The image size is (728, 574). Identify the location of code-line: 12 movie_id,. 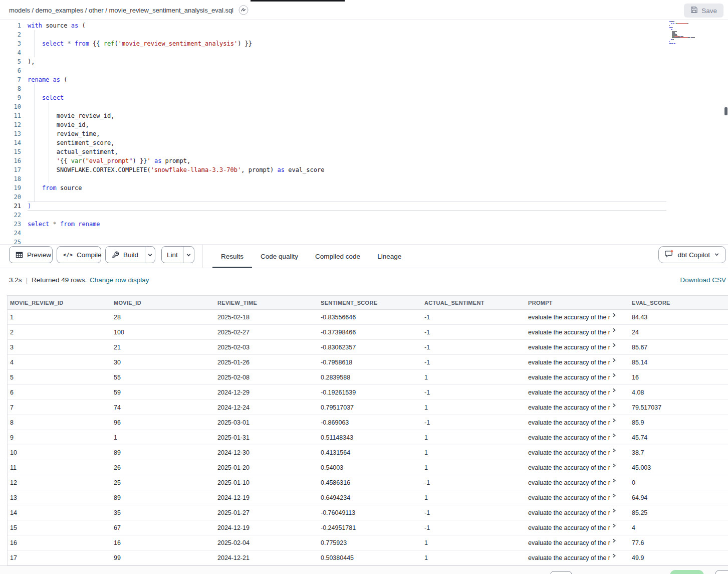
(333, 125).